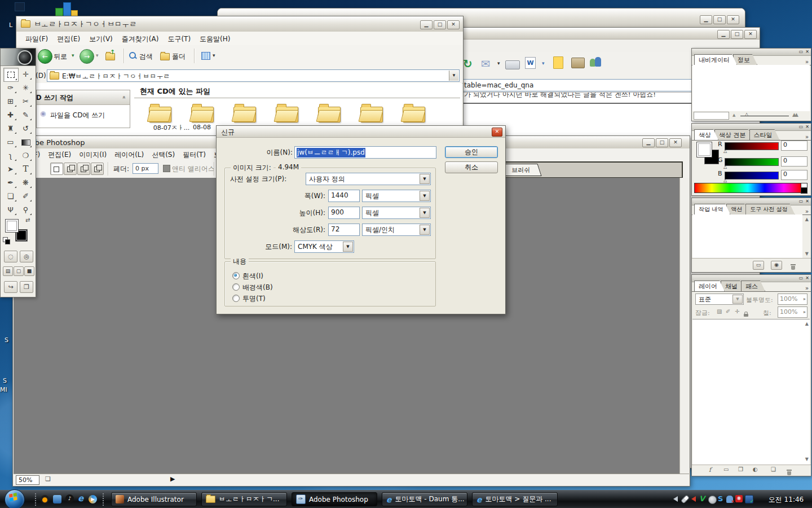 This screenshot has width=812, height=508. Describe the element at coordinates (558, 63) in the screenshot. I see `notes-icon` at that location.